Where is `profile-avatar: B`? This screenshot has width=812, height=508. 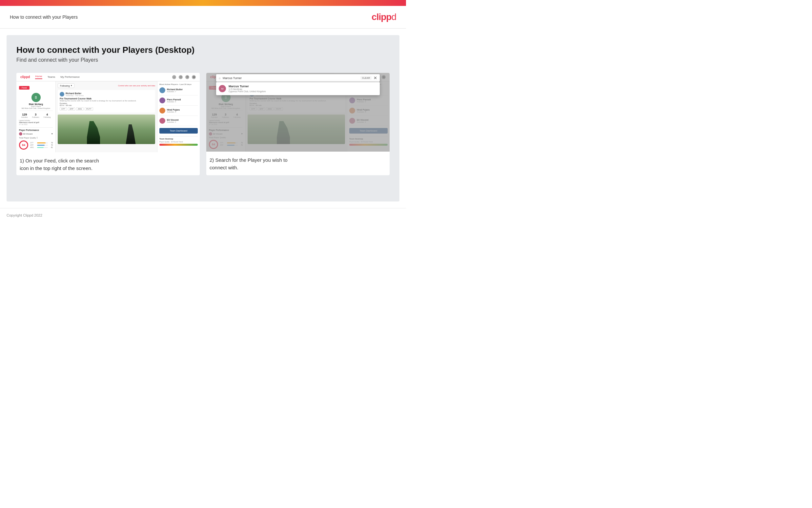
profile-avatar: B is located at coordinates (36, 97).